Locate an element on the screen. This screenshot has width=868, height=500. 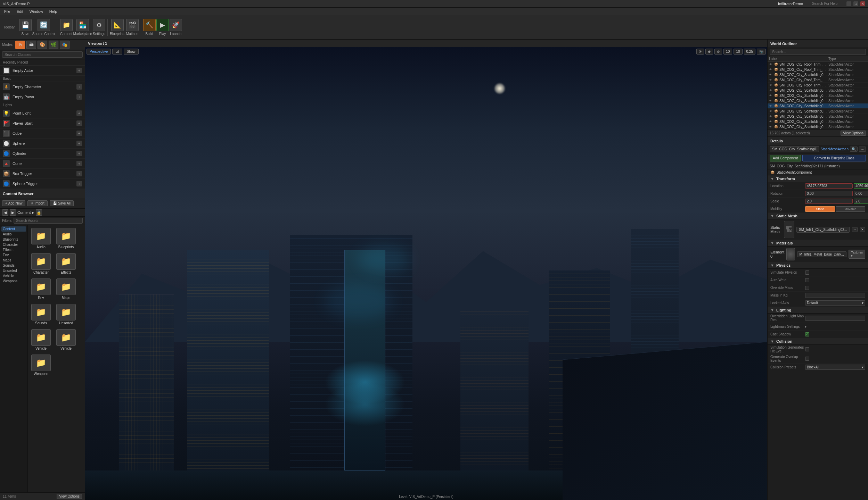
physics-section: ▼ Physics is located at coordinates (818, 265).